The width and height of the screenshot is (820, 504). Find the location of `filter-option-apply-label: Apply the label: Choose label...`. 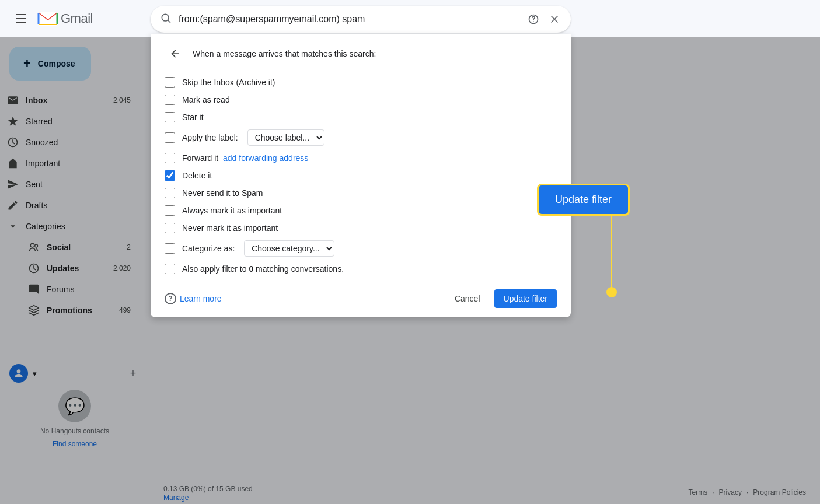

filter-option-apply-label: Apply the label: Choose label... is located at coordinates (361, 138).